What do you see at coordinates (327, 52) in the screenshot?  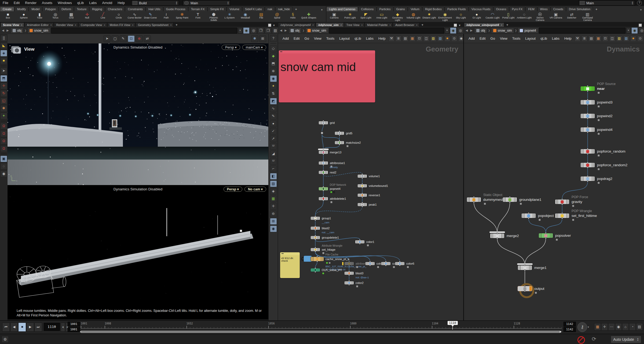 I see `sticky-note-titlebar` at bounding box center [327, 52].